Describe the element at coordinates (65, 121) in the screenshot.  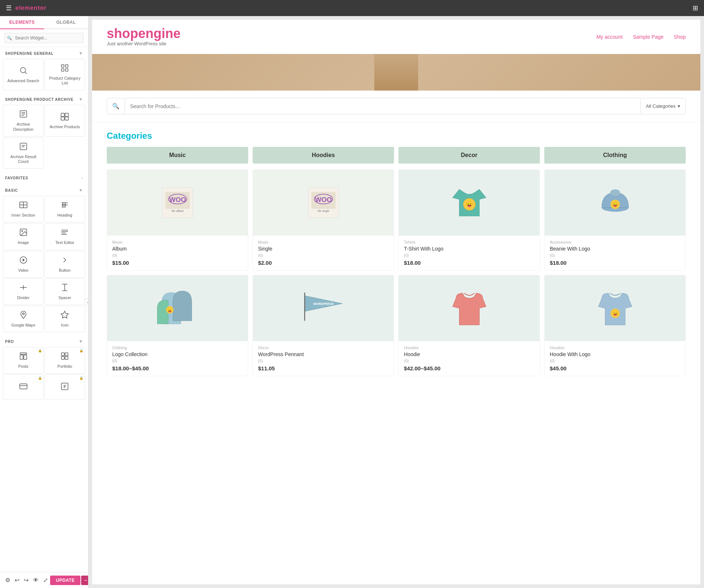
I see `widget-archive-products: Archive Products` at that location.